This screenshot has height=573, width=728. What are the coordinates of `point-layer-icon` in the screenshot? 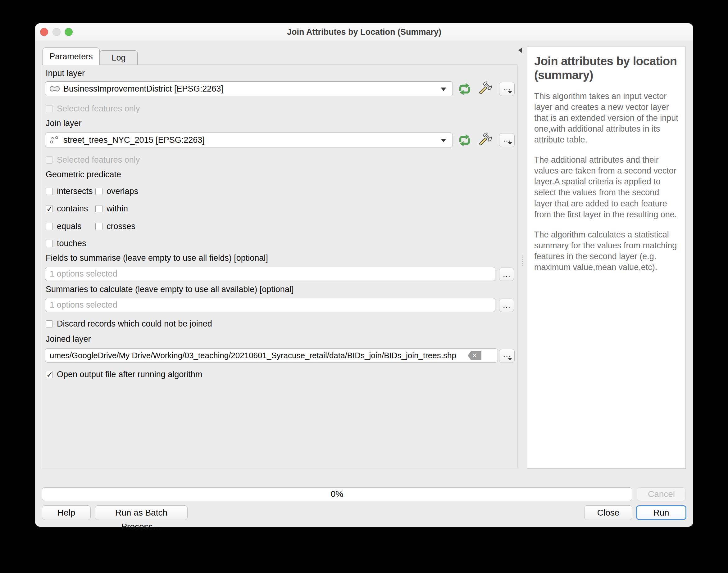 It's located at (55, 140).